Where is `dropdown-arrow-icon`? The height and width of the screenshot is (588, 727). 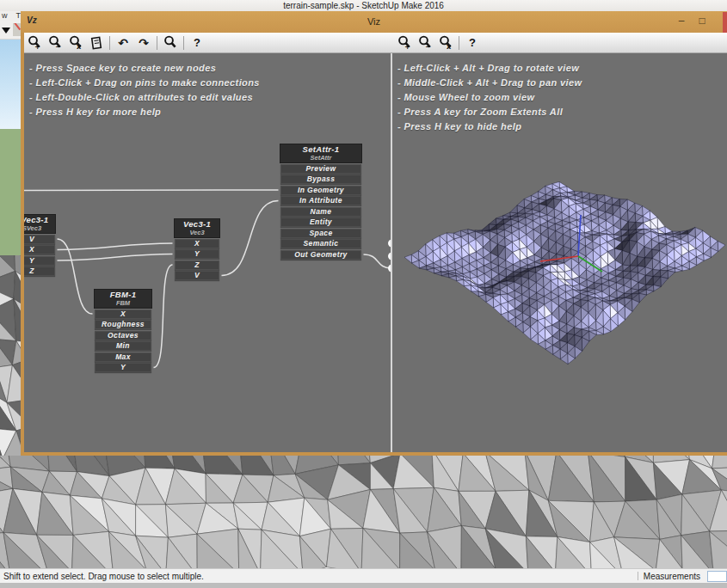 dropdown-arrow-icon is located at coordinates (6, 31).